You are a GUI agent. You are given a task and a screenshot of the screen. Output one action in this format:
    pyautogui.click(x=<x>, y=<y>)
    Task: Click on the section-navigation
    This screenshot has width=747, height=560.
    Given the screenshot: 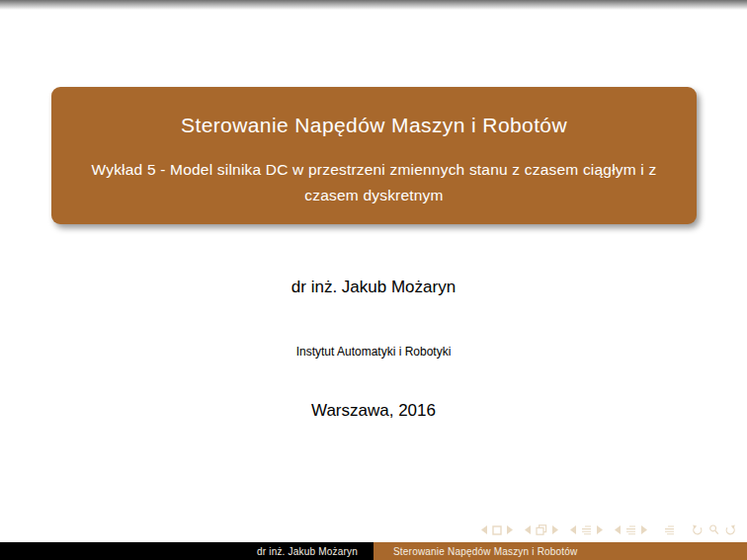 What is the action you would take?
    pyautogui.click(x=587, y=529)
    